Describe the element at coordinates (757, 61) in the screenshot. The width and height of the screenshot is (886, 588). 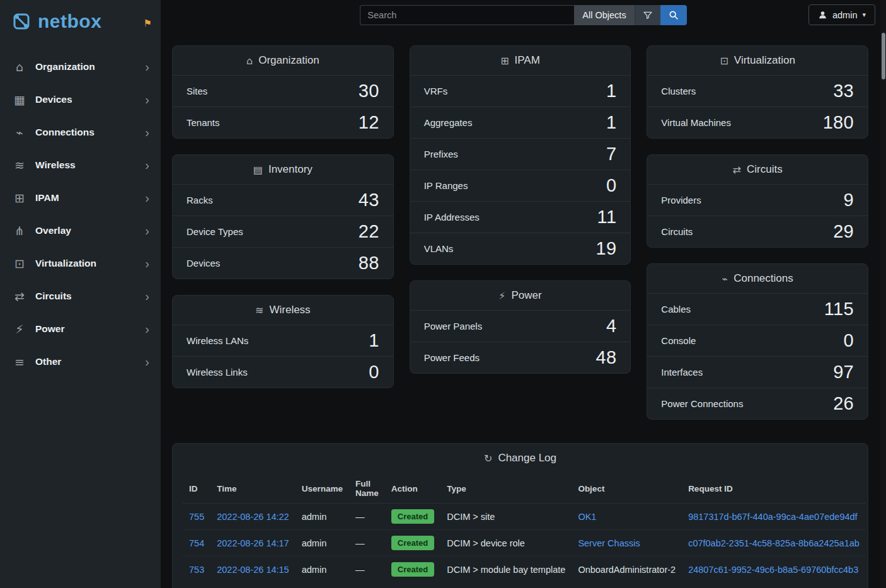
I see `card-header: ⊡ Virtualization` at that location.